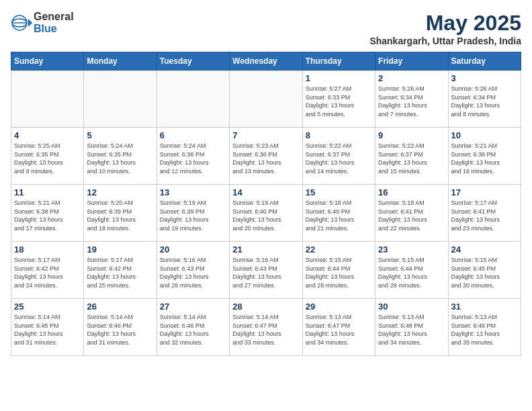 The height and width of the screenshot is (411, 532). What do you see at coordinates (193, 136) in the screenshot?
I see `day-number: 6` at bounding box center [193, 136].